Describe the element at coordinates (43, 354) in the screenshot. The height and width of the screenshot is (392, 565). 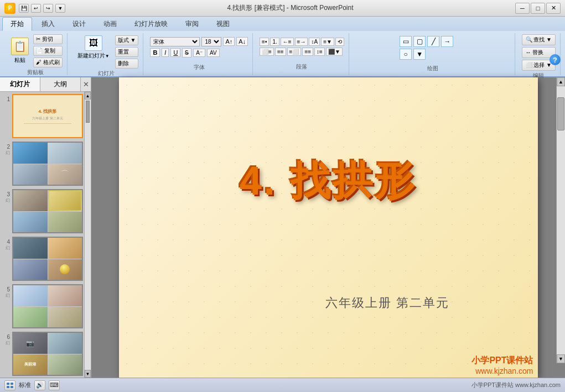
I see `slide-thumb-6: 6 幻 📷 美丽湖` at that location.